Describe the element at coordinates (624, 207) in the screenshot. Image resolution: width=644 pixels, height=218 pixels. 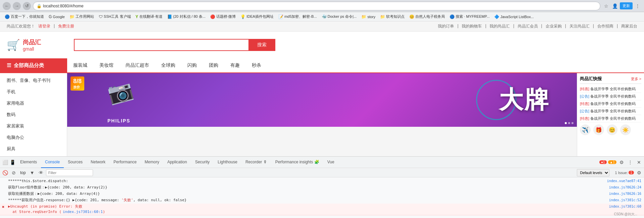
I see `console-file-5: index.js?301c:60` at that location.